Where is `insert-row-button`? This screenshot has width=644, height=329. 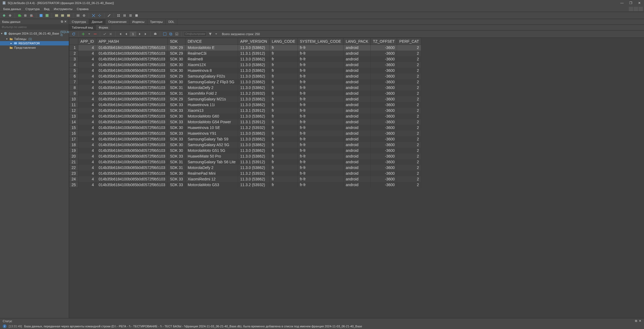
insert-row-button is located at coordinates (83, 34).